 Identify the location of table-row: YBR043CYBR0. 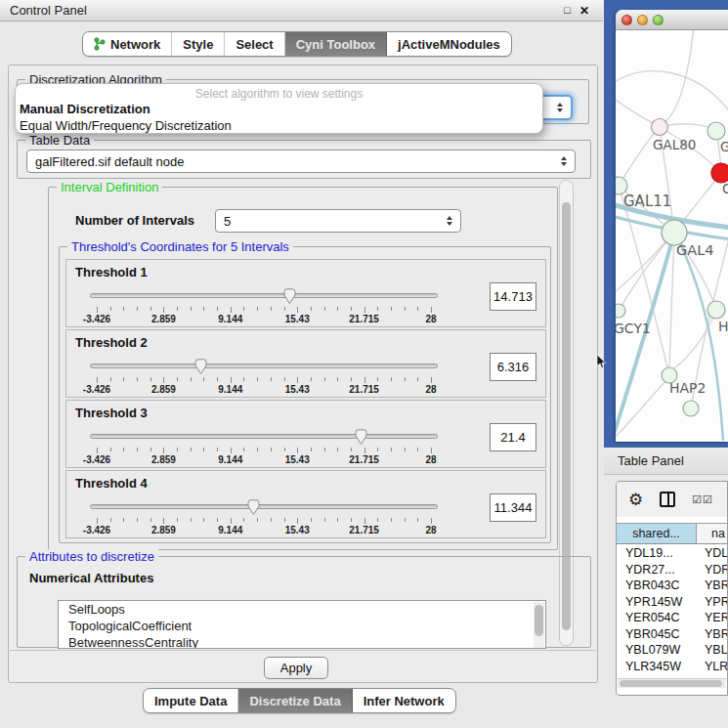
(672, 586).